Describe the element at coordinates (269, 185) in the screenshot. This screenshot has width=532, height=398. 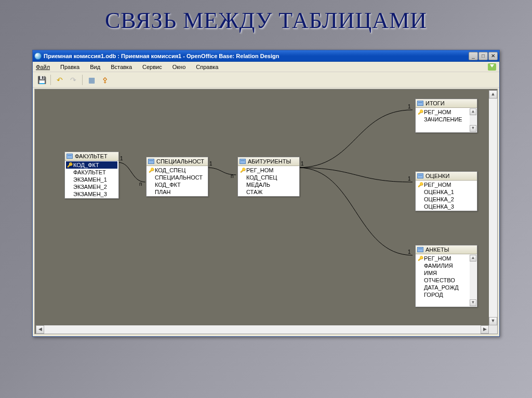
I see `field-row: МЕДАЛЬ` at that location.